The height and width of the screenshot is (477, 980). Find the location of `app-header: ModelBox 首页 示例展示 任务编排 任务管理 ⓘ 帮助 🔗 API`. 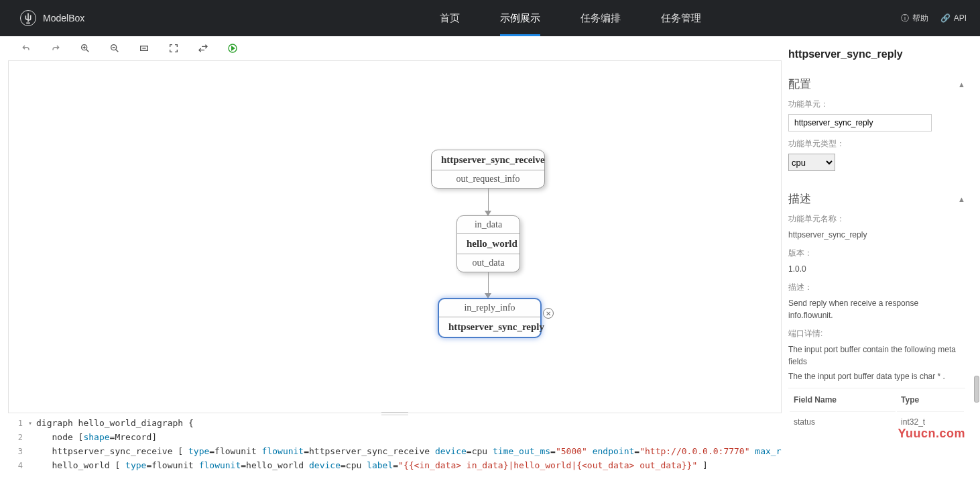

app-header: ModelBox 首页 示例展示 任务编排 任务管理 ⓘ 帮助 🔗 API is located at coordinates (490, 18).